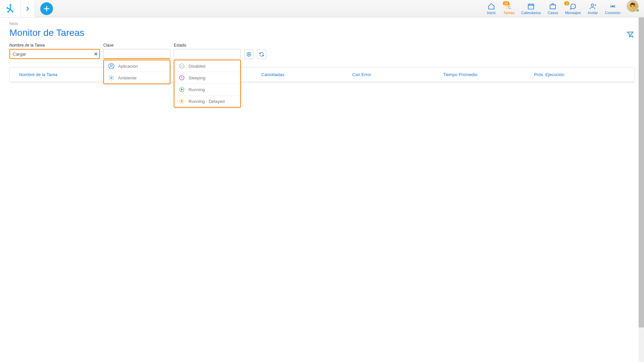 The width and height of the screenshot is (644, 362). What do you see at coordinates (567, 3) in the screenshot?
I see `mensajes-badge: 1` at bounding box center [567, 3].